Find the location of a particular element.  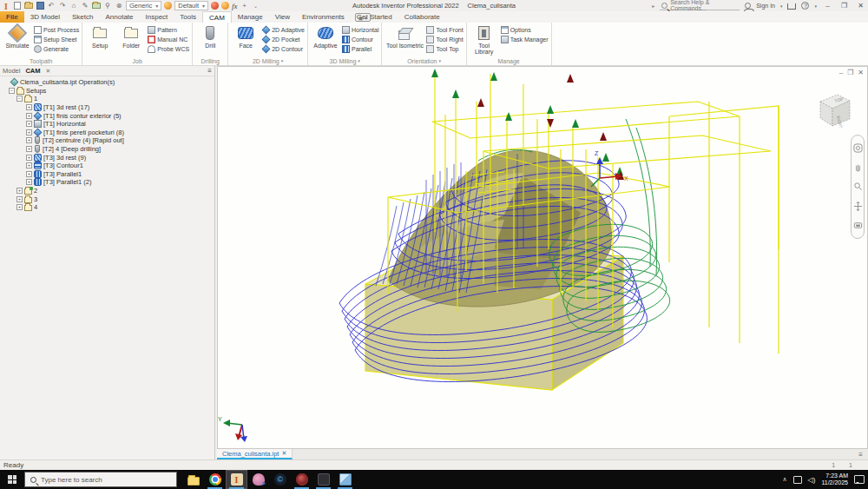

horizontal-button: Horizontal is located at coordinates (361, 30).